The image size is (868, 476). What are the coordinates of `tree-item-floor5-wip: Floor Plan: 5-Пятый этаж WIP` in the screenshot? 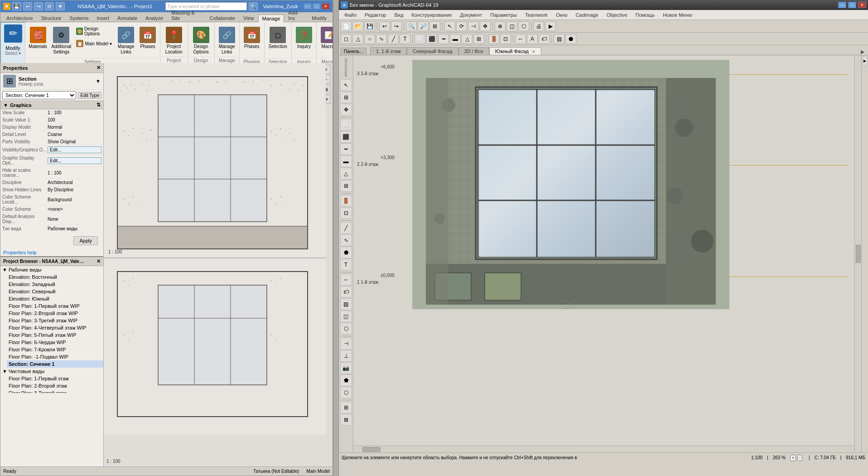 It's located at (55, 335).